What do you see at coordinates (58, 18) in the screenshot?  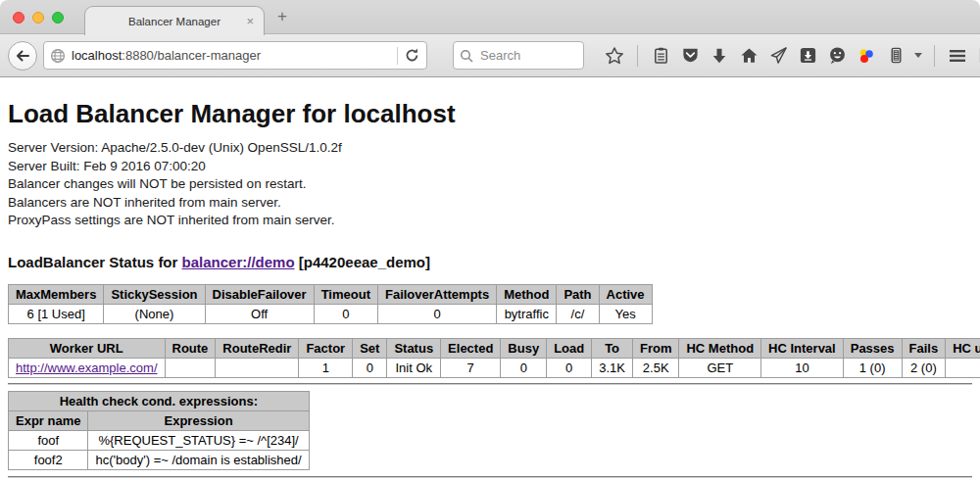 I see `zoom-window-button` at bounding box center [58, 18].